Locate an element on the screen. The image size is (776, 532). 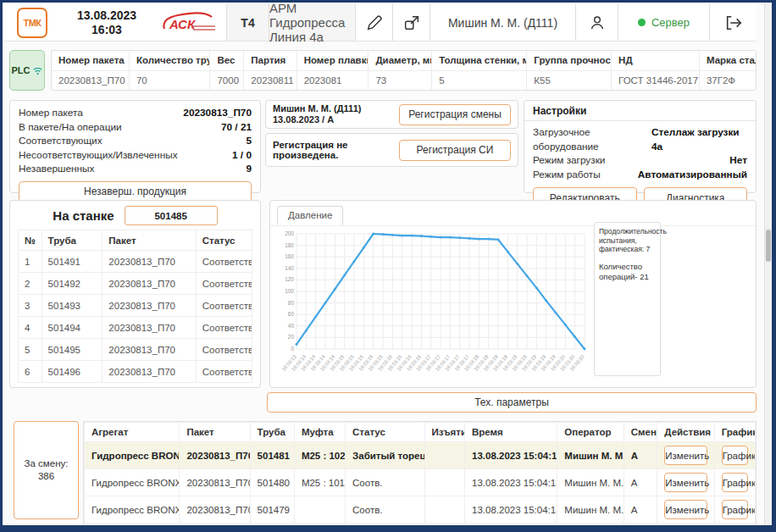
col-header: График is located at coordinates (734, 432).